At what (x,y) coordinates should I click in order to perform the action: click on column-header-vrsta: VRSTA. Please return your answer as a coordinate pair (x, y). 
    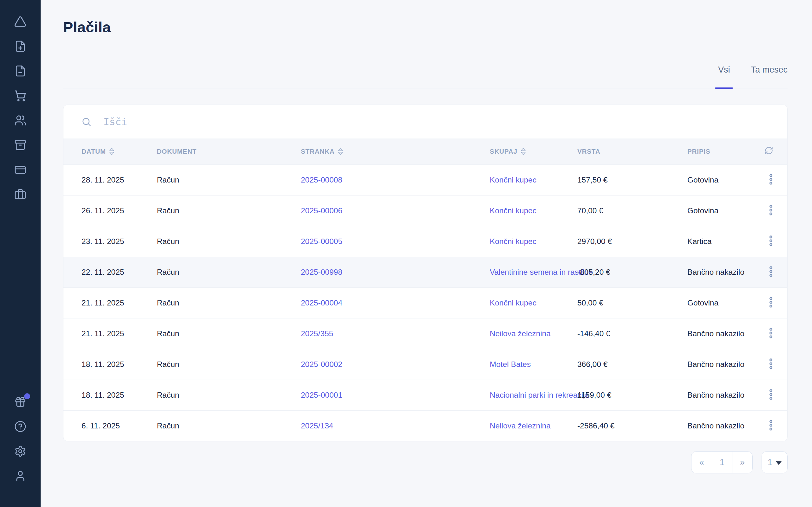
    Looking at the image, I should click on (632, 152).